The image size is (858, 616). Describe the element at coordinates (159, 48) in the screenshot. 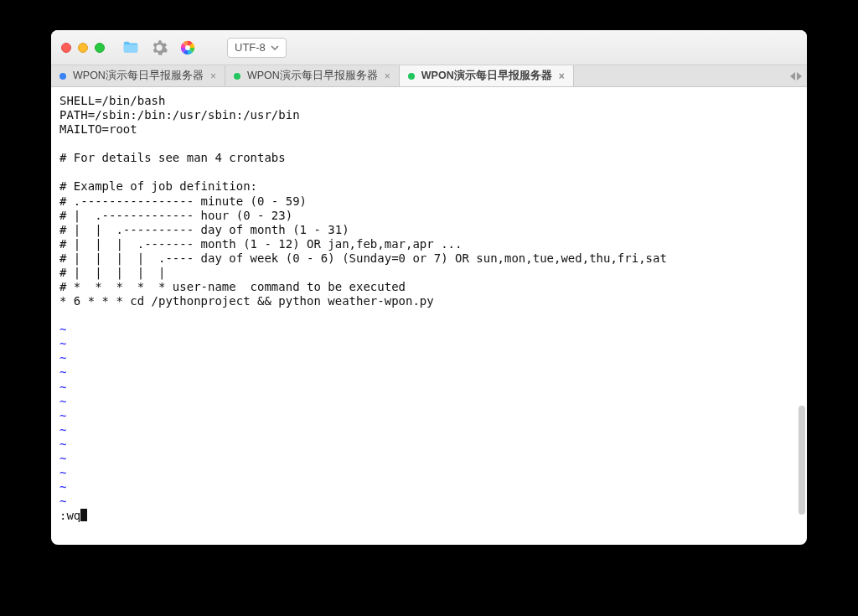

I see `gear-icon` at that location.